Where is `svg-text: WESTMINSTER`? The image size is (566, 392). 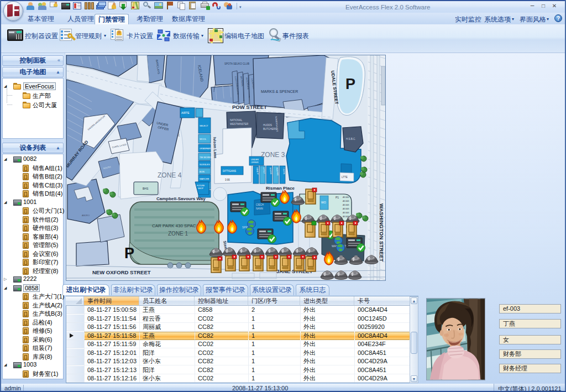 svg-text: WESTMINSTER is located at coordinates (239, 124).